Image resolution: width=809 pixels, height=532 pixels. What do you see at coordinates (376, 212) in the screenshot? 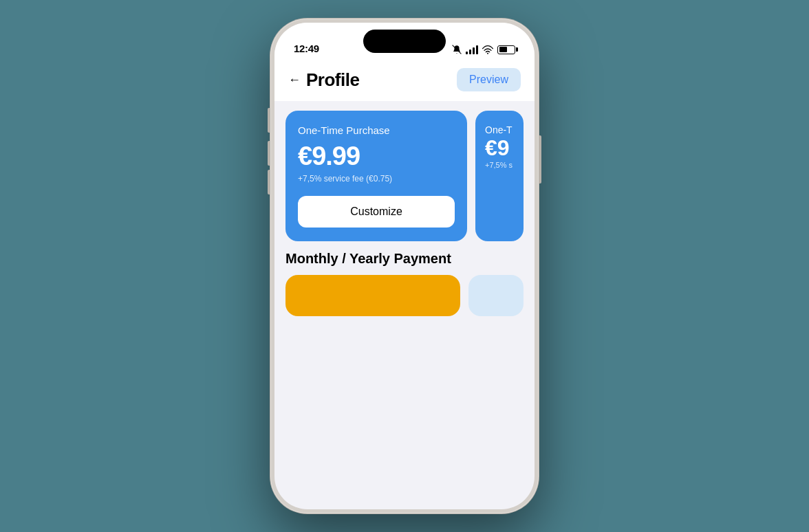
I see `customize-button: Customize` at bounding box center [376, 212].